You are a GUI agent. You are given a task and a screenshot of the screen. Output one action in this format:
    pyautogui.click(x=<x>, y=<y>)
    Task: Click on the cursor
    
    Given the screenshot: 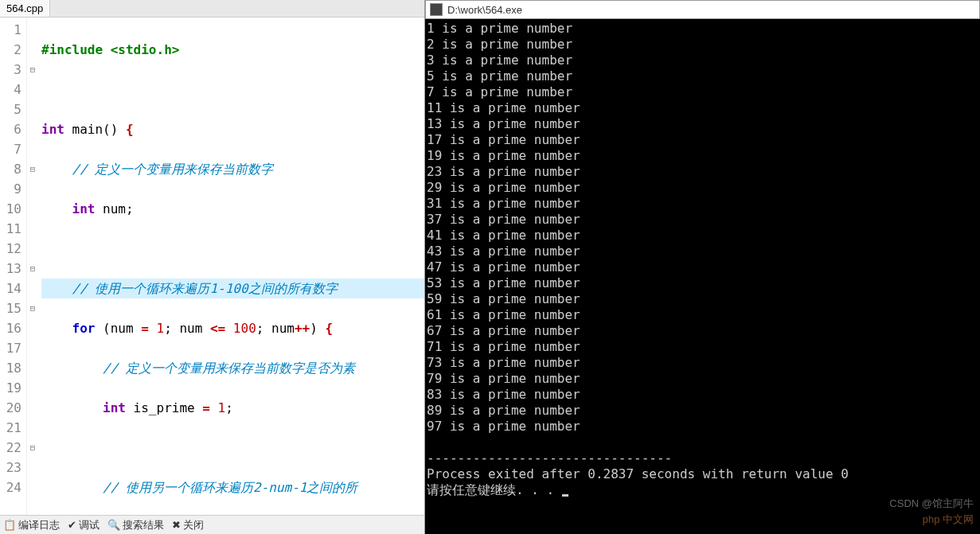 What is the action you would take?
    pyautogui.click(x=565, y=495)
    